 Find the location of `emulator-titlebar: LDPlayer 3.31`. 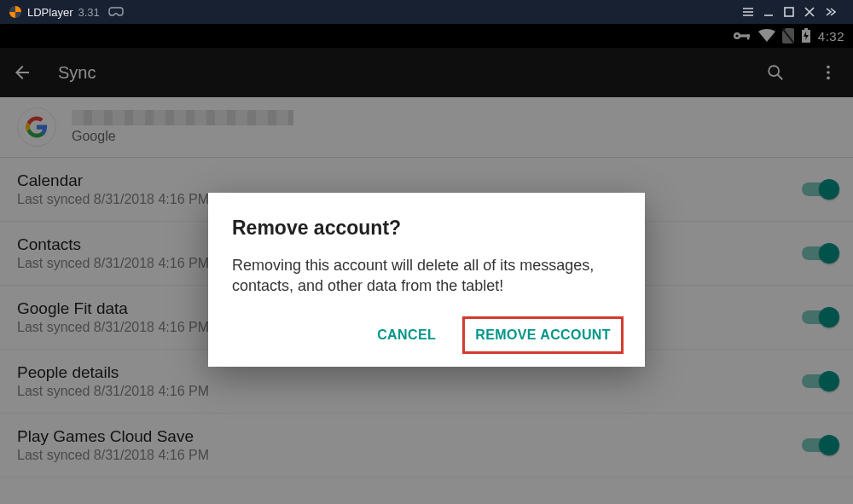

emulator-titlebar: LDPlayer 3.31 is located at coordinates (426, 12).